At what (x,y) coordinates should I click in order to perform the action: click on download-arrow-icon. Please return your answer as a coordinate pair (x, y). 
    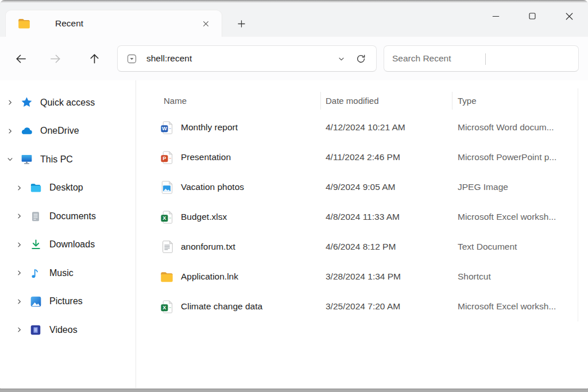
    Looking at the image, I should click on (36, 244).